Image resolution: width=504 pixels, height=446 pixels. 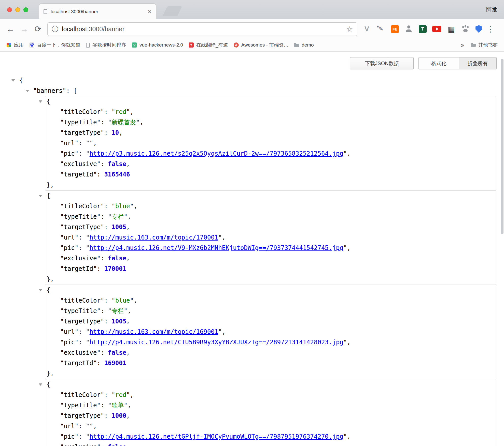 I want to click on contacts-icon, so click(x=409, y=29).